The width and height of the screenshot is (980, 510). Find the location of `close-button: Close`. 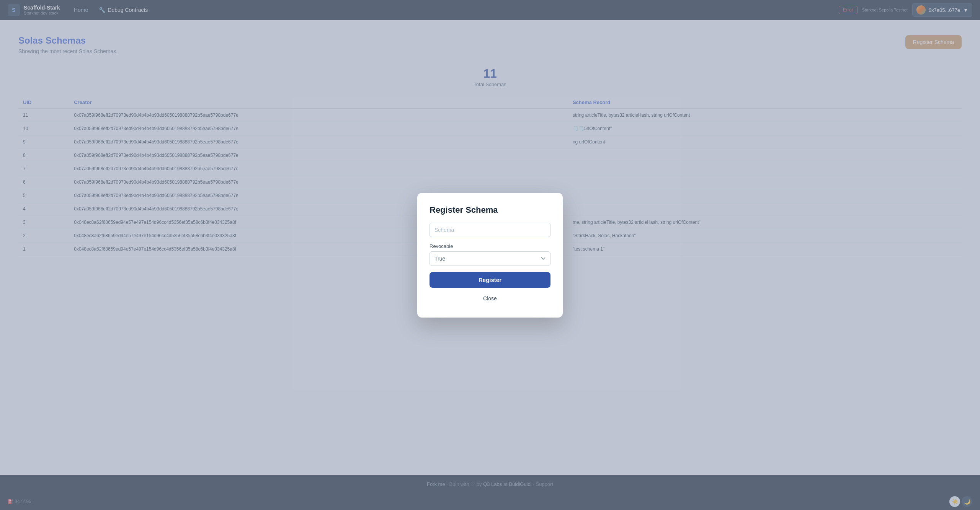

close-button: Close is located at coordinates (490, 298).